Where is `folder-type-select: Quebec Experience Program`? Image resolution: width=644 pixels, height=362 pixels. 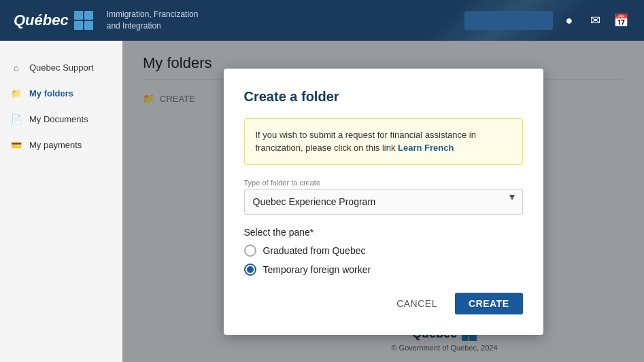 folder-type-select: Quebec Experience Program is located at coordinates (384, 202).